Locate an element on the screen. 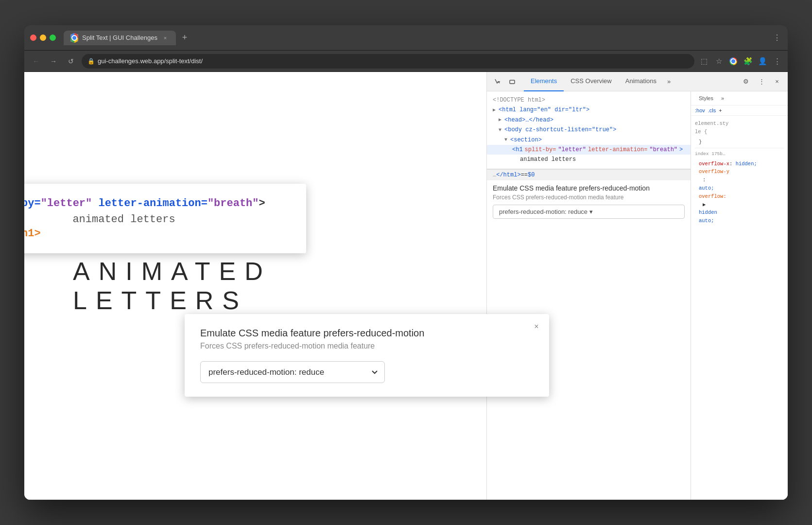 This screenshot has height=525, width=812. overflow-label: overflow: is located at coordinates (740, 196).